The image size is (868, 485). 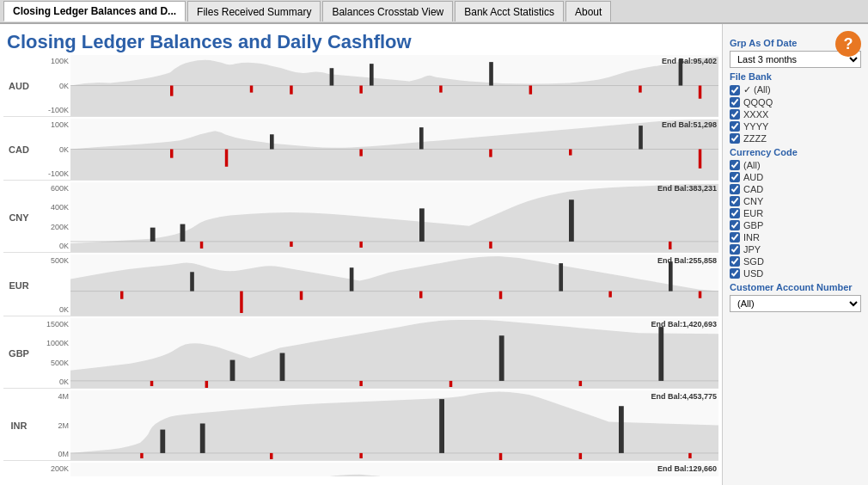 What do you see at coordinates (19, 150) in the screenshot?
I see `currency-label-cad: CAD` at bounding box center [19, 150].